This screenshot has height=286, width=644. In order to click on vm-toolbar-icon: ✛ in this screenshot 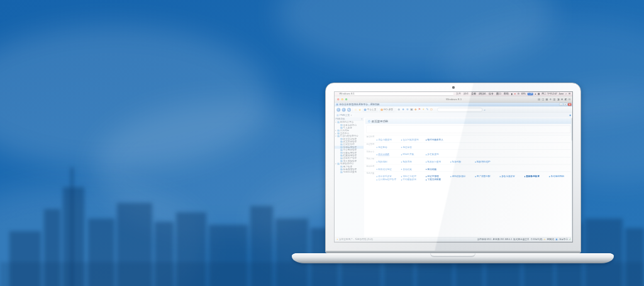, I will do `click(551, 99)`.